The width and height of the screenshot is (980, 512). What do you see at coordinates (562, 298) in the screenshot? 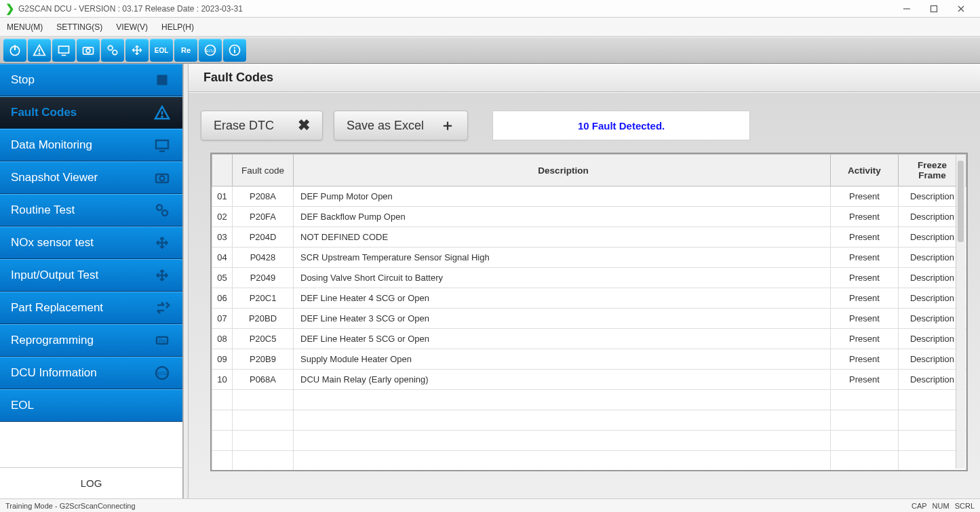
I see `cell-desc: DEF Line Heater 4 SCG or Open` at bounding box center [562, 298].